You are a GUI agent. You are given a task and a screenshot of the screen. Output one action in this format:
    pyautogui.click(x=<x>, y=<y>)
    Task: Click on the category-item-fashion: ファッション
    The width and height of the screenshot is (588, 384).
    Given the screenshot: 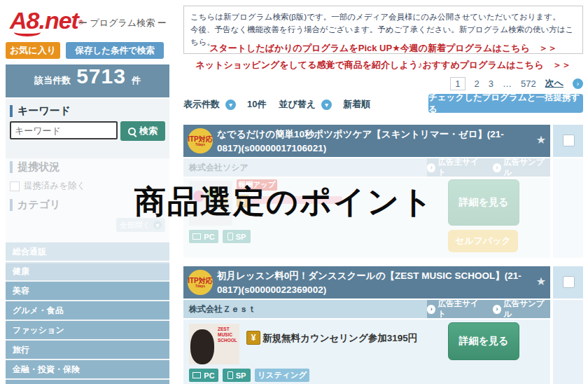 What is the action you would take?
    pyautogui.click(x=88, y=330)
    